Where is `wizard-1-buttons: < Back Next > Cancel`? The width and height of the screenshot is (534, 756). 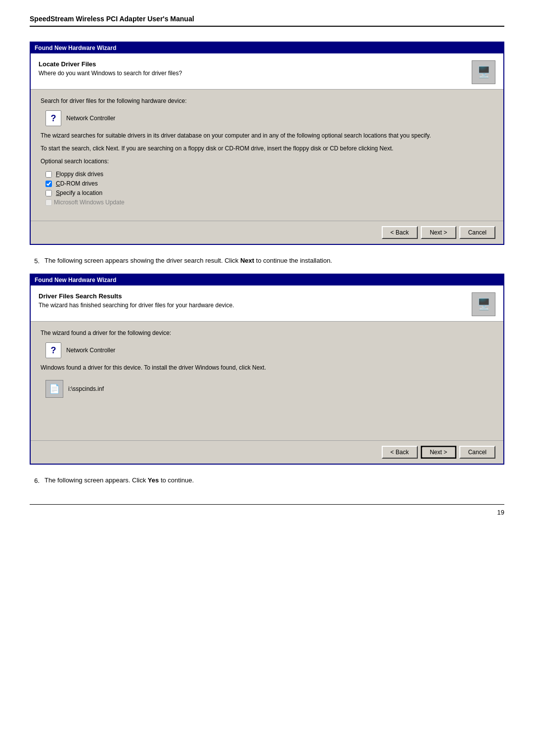 wizard-1-buttons: < Back Next > Cancel is located at coordinates (267, 233).